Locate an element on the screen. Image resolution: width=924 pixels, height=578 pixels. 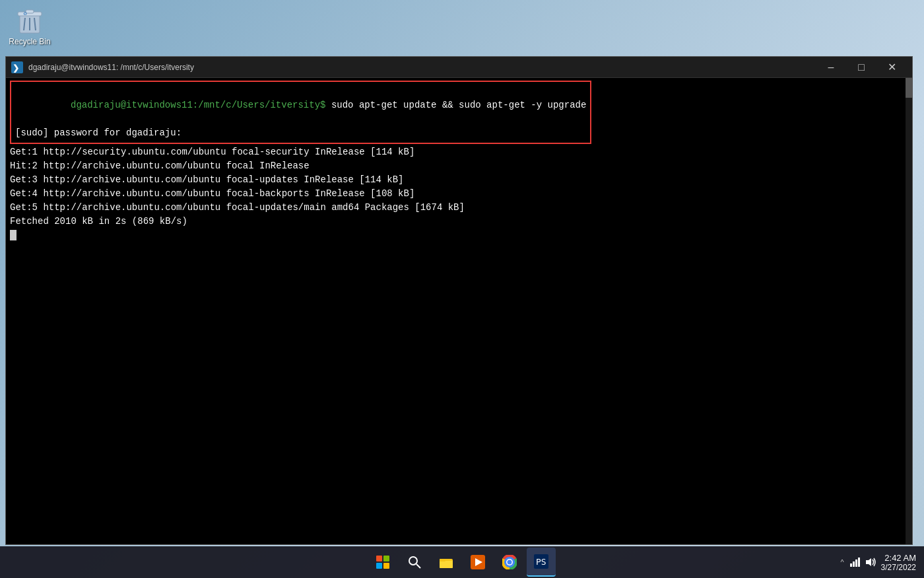
command-highlight-box: dgadiraju@itvwindows11:/mnt/c/Users/itve… is located at coordinates (301, 112).